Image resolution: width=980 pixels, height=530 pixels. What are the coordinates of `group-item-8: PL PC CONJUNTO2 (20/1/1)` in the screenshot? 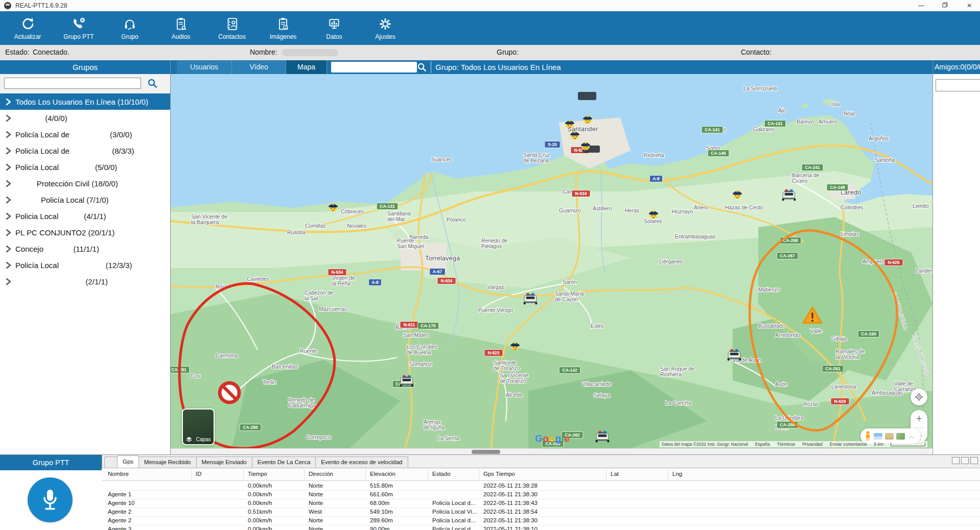 It's located at (85, 232).